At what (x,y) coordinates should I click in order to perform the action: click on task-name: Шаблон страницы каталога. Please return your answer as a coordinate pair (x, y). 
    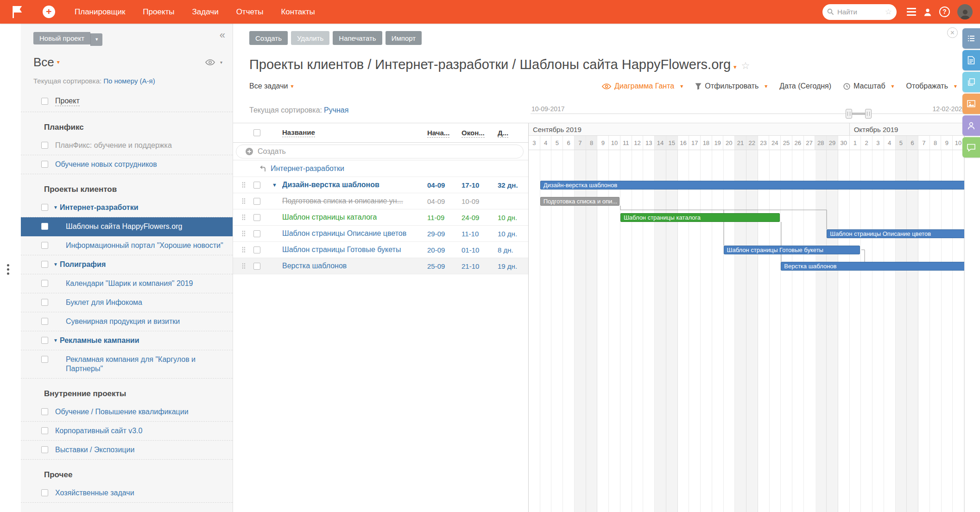
    Looking at the image, I should click on (348, 217).